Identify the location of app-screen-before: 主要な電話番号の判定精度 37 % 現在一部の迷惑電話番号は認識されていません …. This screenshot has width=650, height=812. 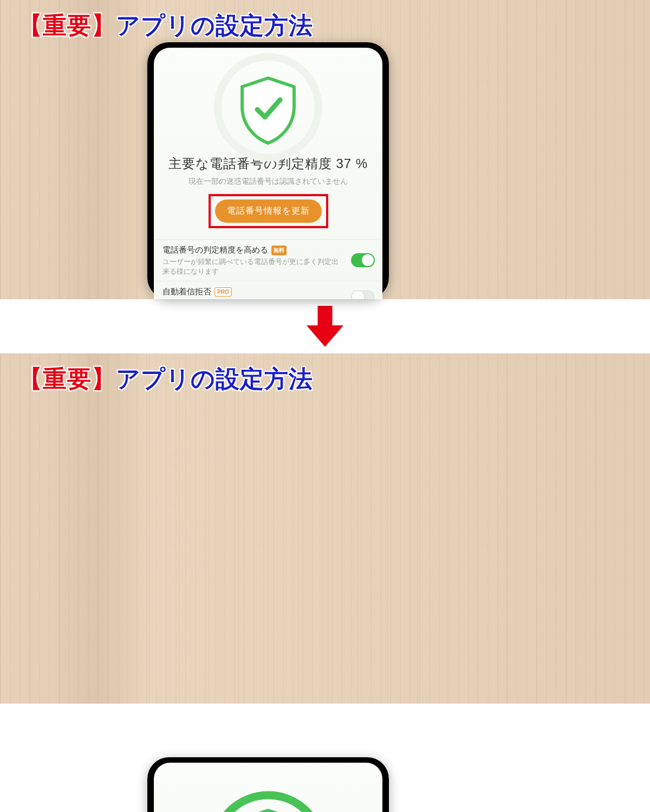
(268, 173).